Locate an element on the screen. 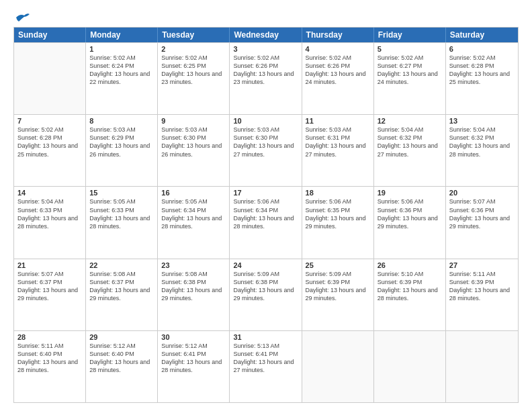 The width and height of the screenshot is (532, 411). calendar-cell: 25Sunrise: 5:09 AM Sunset: 6:39 PM Dayli… is located at coordinates (339, 295).